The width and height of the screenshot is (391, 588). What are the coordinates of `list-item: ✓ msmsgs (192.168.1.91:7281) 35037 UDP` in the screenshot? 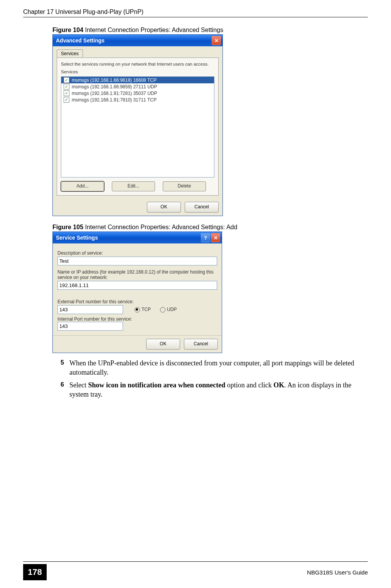 It's located at (138, 93).